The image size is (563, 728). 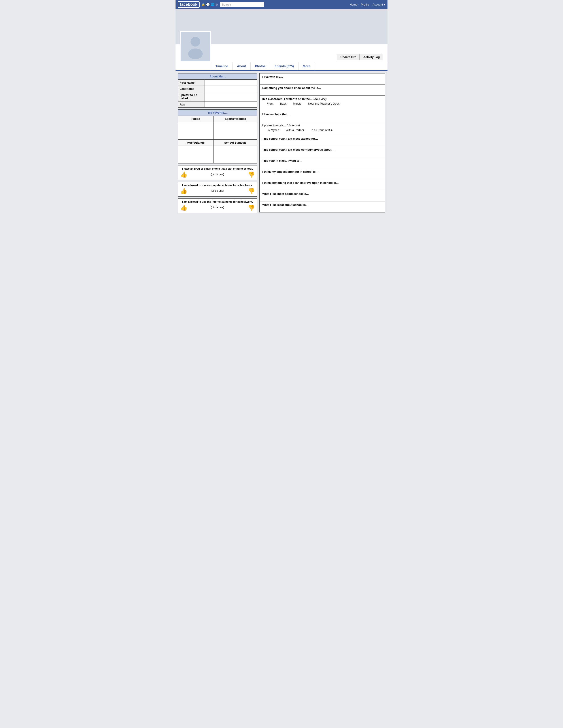 What do you see at coordinates (251, 191) in the screenshot?
I see `thumbs-down-icon-2: 👍` at bounding box center [251, 191].